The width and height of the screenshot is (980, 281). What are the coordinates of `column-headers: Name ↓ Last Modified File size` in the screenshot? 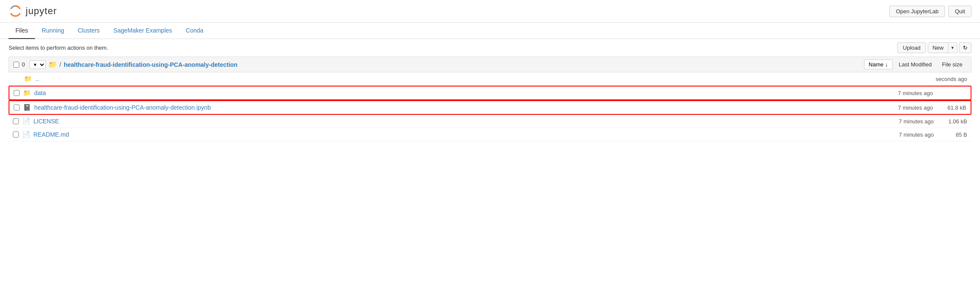 It's located at (915, 64).